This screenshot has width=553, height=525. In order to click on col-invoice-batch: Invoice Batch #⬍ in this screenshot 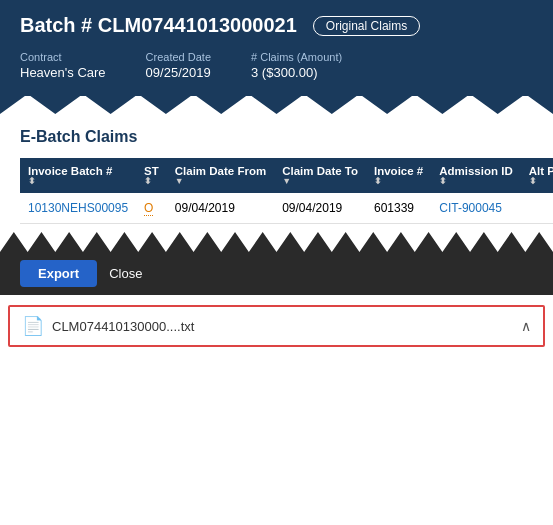, I will do `click(78, 176)`.